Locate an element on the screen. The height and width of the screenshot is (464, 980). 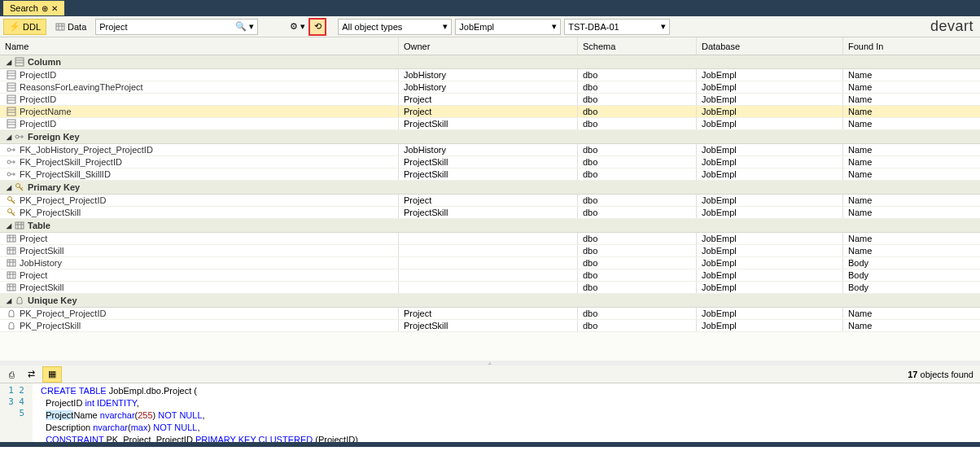
line-gutter: 1 2 3 4 5 is located at coordinates (16, 413).